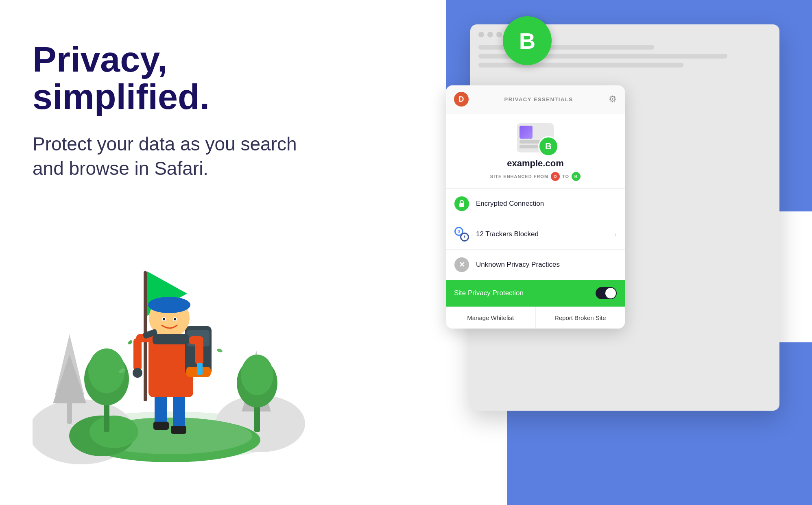 Image resolution: width=812 pixels, height=505 pixels. What do you see at coordinates (461, 99) in the screenshot?
I see `svg-text: D` at bounding box center [461, 99].